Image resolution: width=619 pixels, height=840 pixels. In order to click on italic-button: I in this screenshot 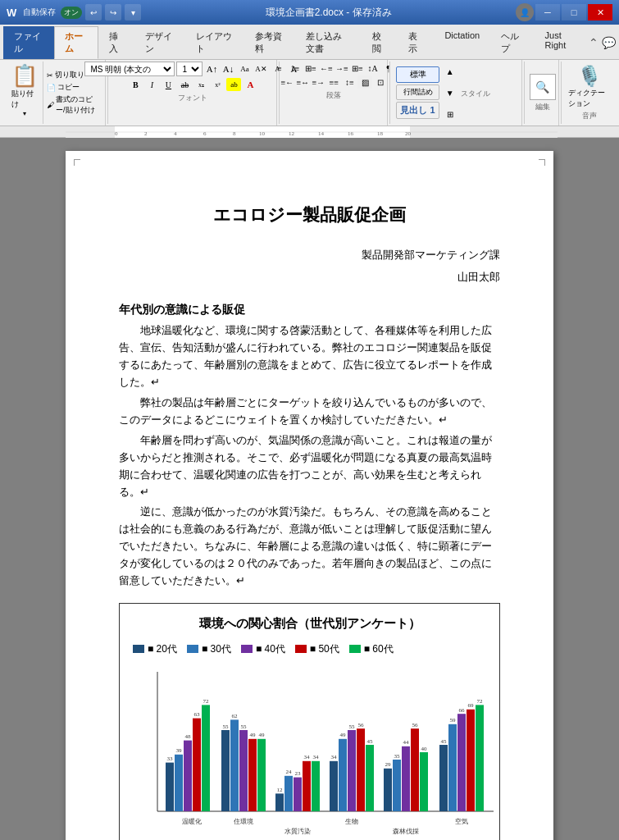, I will do `click(152, 84)`.